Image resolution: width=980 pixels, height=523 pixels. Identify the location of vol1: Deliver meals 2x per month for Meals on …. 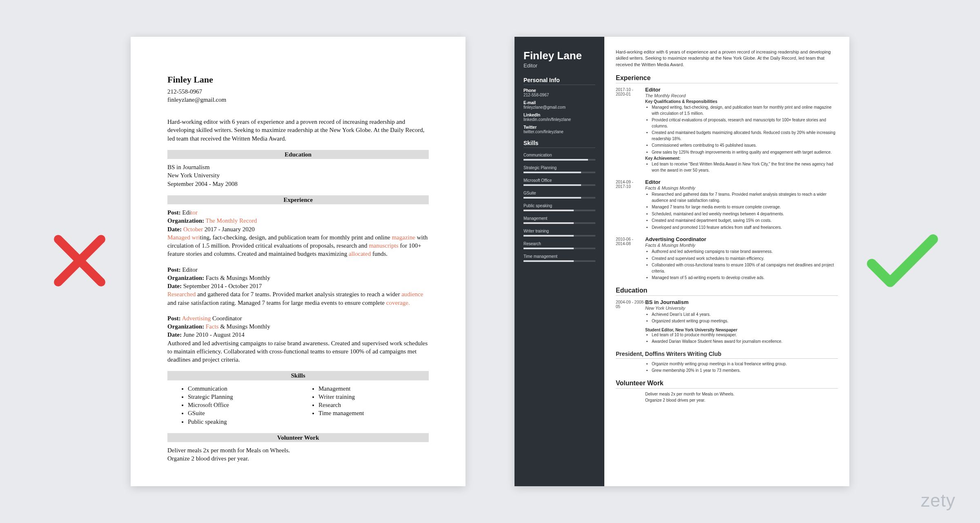
(298, 450).